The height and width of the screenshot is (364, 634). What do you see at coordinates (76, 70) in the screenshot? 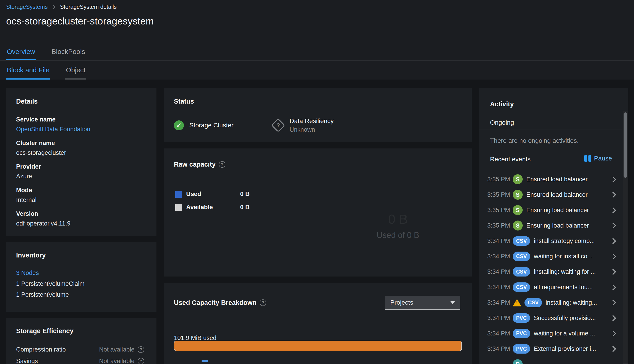
I see `tab-object: Object` at bounding box center [76, 70].